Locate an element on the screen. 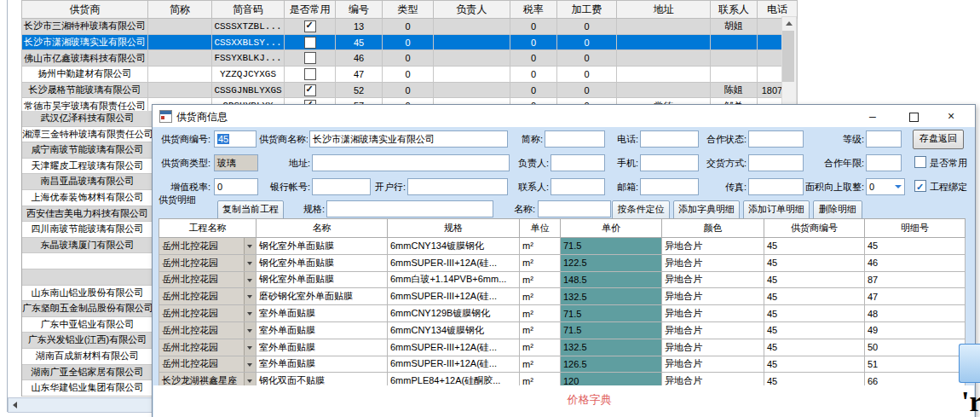 This screenshot has width=980, height=417. list-item: 湘潭三金特种玻璃有限责任公司 is located at coordinates (87, 135).